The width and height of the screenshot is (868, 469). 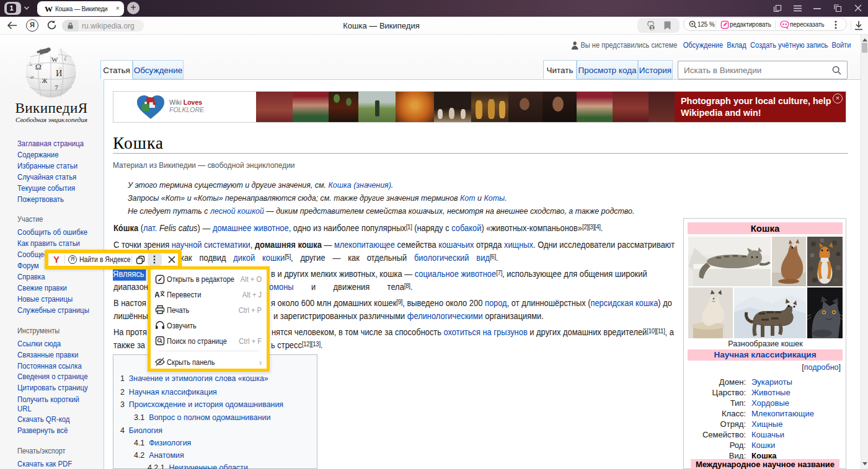 What do you see at coordinates (55, 59) in the screenshot?
I see `svg-text: W` at bounding box center [55, 59].